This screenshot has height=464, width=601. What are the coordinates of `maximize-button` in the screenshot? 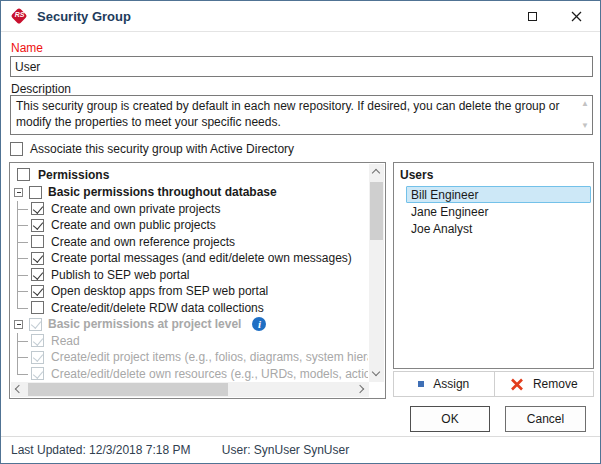 It's located at (532, 16).